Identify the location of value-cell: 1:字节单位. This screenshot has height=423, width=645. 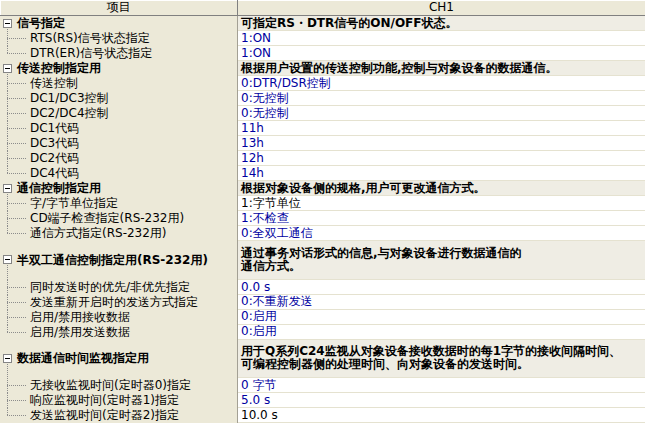
(442, 204).